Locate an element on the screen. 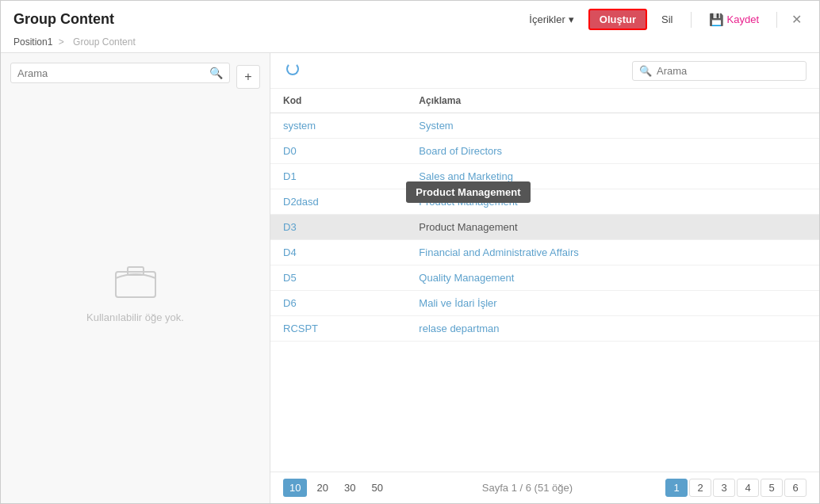 The height and width of the screenshot is (504, 820). divider2 is located at coordinates (777, 20).